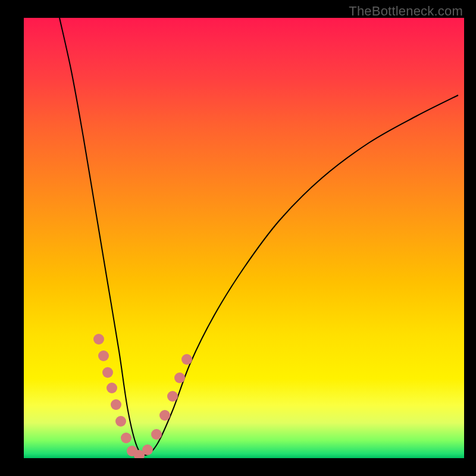  I want to click on attribution-text: TheBottleneck.com, so click(406, 11).